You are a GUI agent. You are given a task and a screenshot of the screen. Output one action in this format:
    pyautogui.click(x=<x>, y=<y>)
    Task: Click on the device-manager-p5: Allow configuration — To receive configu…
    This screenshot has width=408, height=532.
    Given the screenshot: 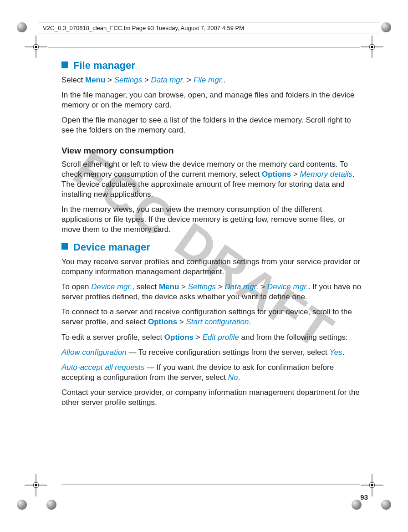 What is the action you would take?
    pyautogui.click(x=212, y=353)
    